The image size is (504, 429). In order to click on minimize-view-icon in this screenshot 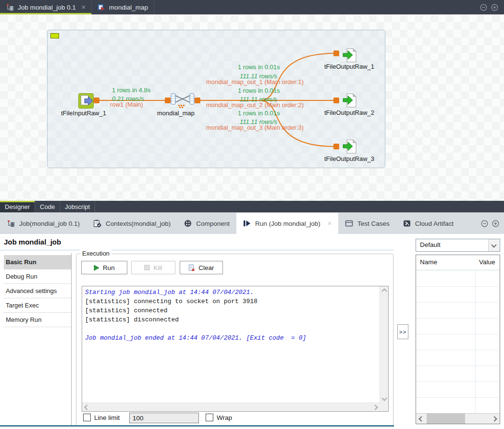, I will do `click(483, 8)`.